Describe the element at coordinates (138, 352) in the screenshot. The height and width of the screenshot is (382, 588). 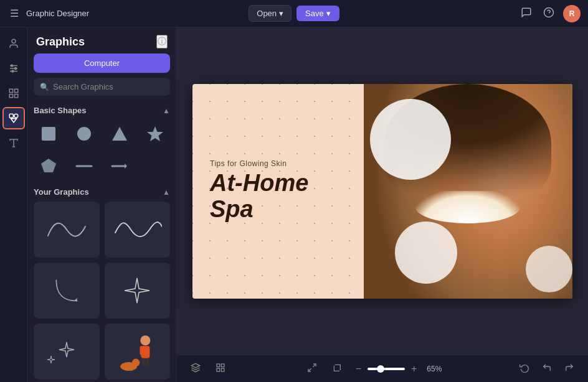
I see `graphic-item-person` at that location.